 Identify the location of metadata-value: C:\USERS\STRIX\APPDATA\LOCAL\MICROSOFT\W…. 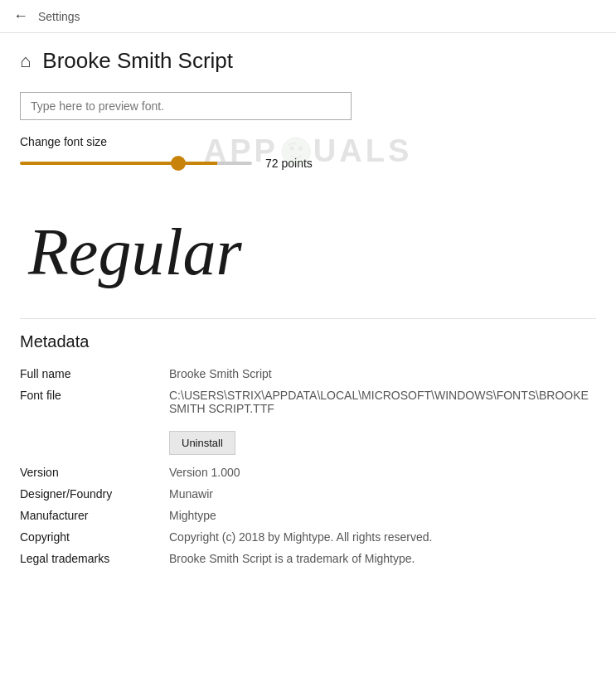
(383, 402).